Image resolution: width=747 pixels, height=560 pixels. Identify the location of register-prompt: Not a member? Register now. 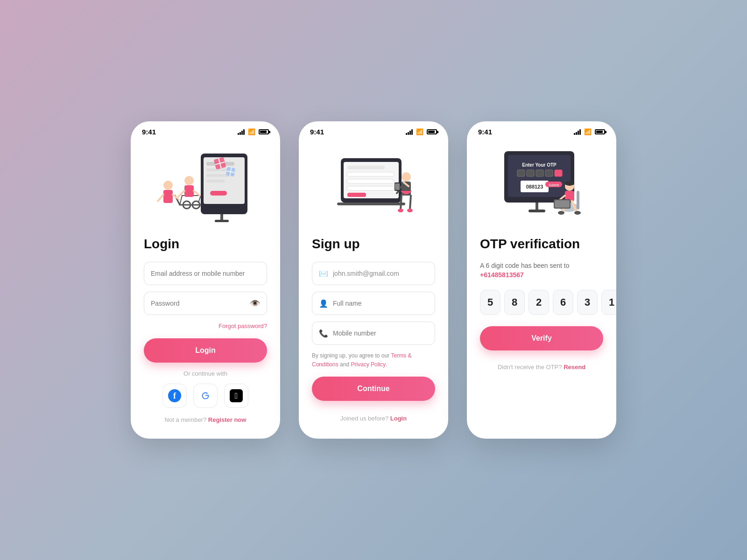
(205, 420).